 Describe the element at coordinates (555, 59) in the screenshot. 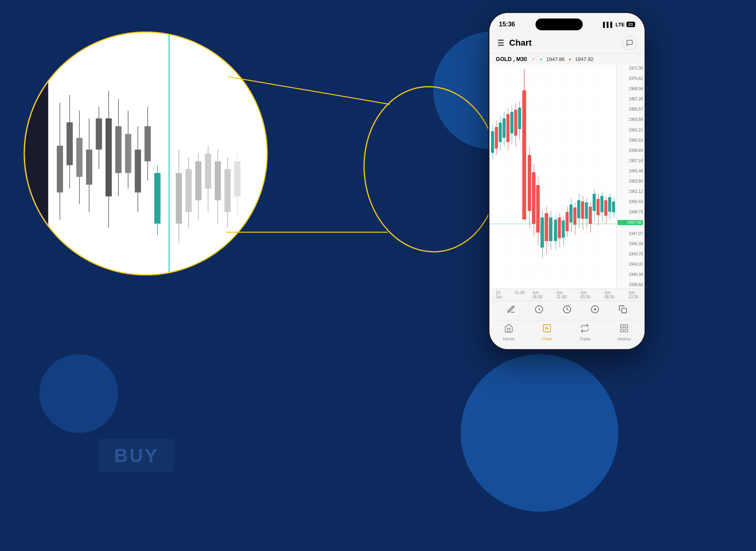

I see `bid-price: 1947.86` at that location.